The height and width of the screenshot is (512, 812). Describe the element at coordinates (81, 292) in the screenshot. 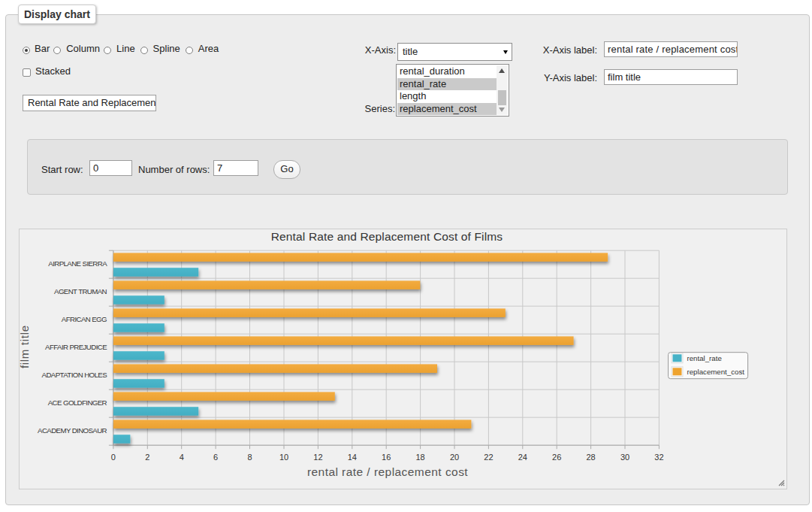

I see `svg-text: AGENT TRUMAN` at that location.